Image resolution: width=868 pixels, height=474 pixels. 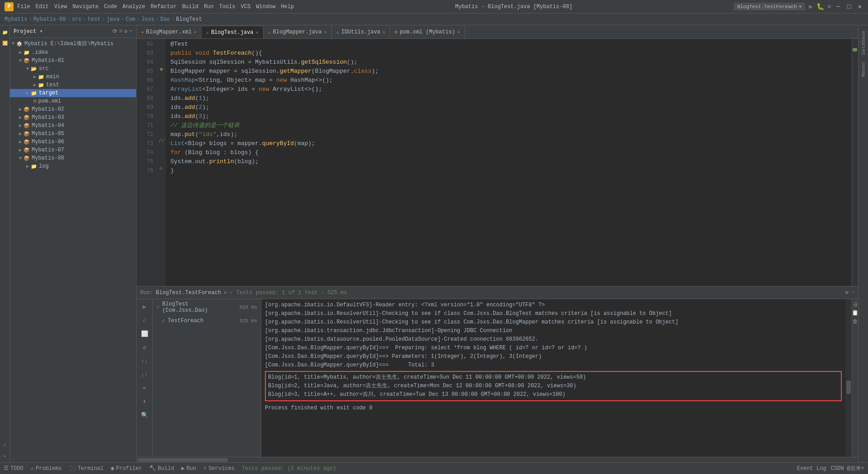 What do you see at coordinates (73, 93) in the screenshot?
I see `tree-item-target: ▶ 📁 target` at bounding box center [73, 93].